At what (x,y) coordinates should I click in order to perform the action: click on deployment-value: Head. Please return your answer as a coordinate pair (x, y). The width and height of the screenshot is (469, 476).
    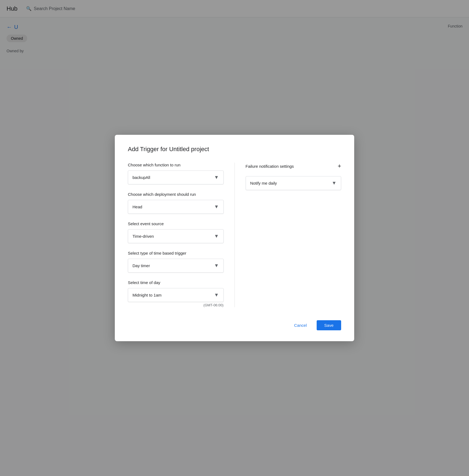
    Looking at the image, I should click on (137, 207).